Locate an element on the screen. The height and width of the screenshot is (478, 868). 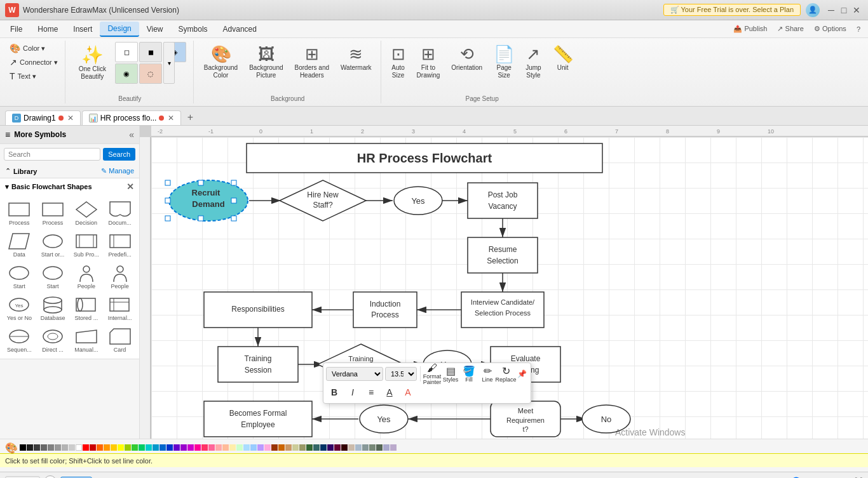
align-button: ≡ is located at coordinates (371, 392).